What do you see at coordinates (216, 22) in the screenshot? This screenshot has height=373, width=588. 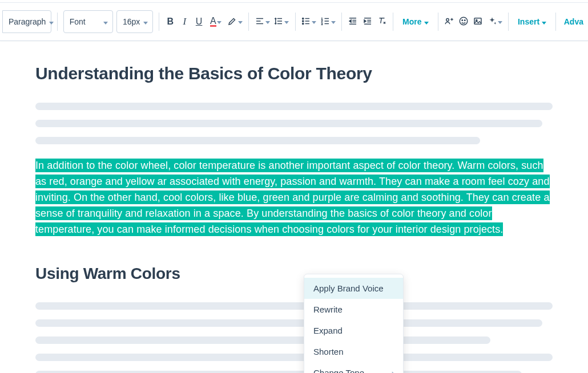 I see `text-color-button: A` at bounding box center [216, 22].